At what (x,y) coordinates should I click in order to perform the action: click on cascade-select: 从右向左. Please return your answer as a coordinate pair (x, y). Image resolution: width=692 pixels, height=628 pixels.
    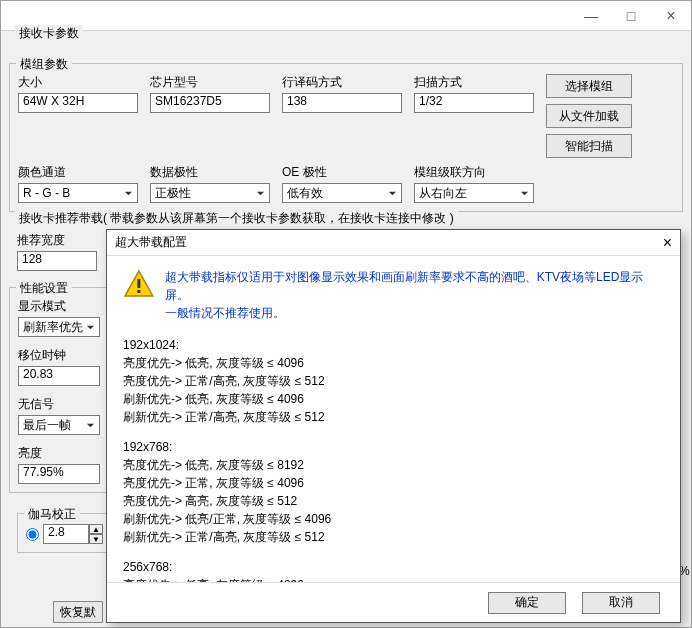
    Looking at the image, I should click on (474, 193).